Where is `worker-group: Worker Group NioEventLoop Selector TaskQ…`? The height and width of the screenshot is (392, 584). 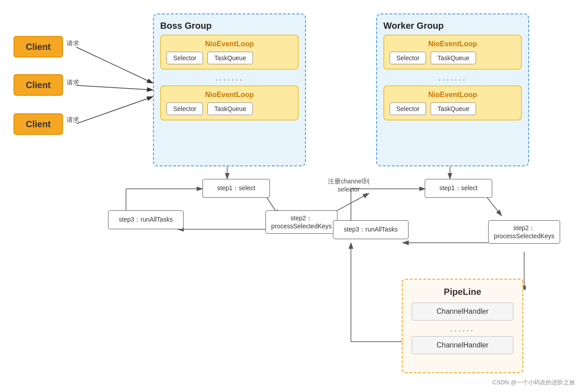
worker-group: Worker Group NioEventLoop Selector TaskQ… is located at coordinates (453, 90).